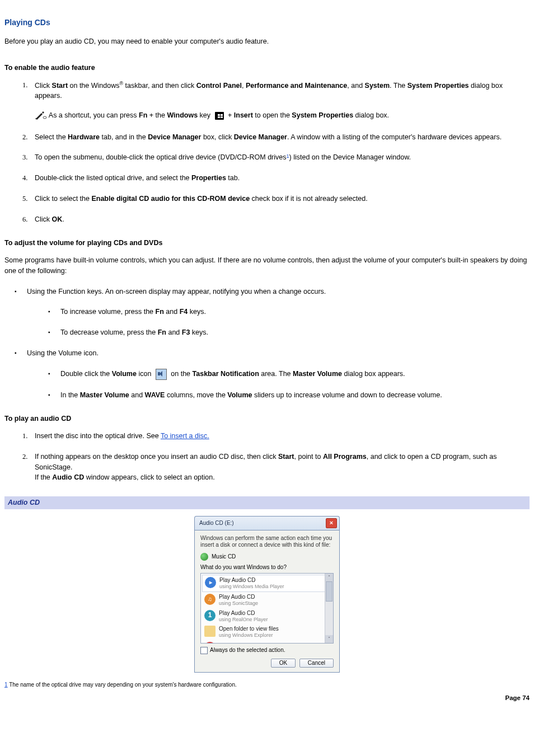 Image resolution: width=534 pixels, height=756 pixels. I want to click on close-icon: ×, so click(331, 523).